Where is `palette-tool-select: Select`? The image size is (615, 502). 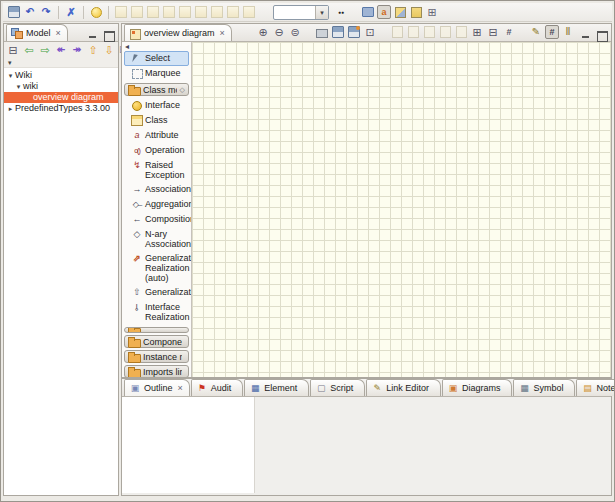 palette-tool-select: Select is located at coordinates (156, 58).